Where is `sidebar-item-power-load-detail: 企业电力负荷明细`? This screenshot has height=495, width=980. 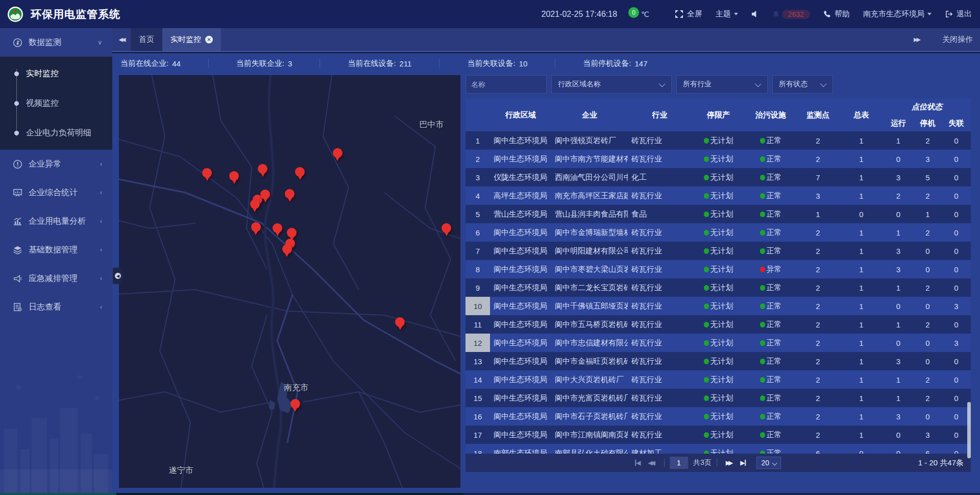 sidebar-item-power-load-detail: 企业电力负荷明细 is located at coordinates (56, 133).